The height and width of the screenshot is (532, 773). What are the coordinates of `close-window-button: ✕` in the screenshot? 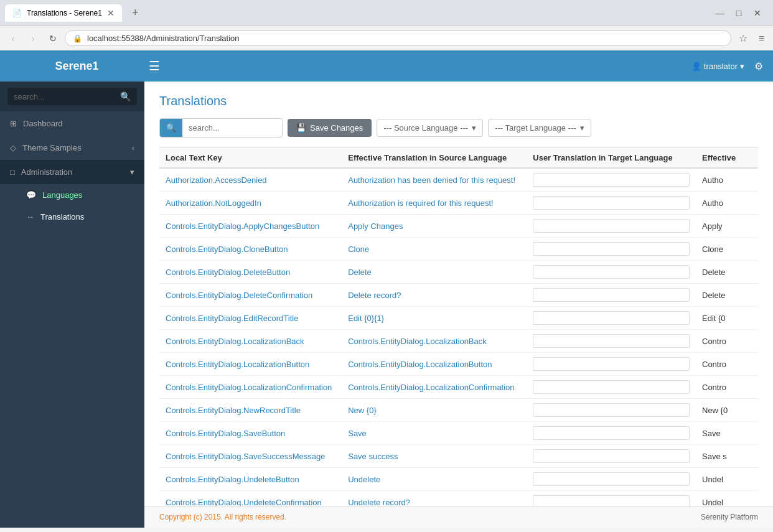 It's located at (757, 13).